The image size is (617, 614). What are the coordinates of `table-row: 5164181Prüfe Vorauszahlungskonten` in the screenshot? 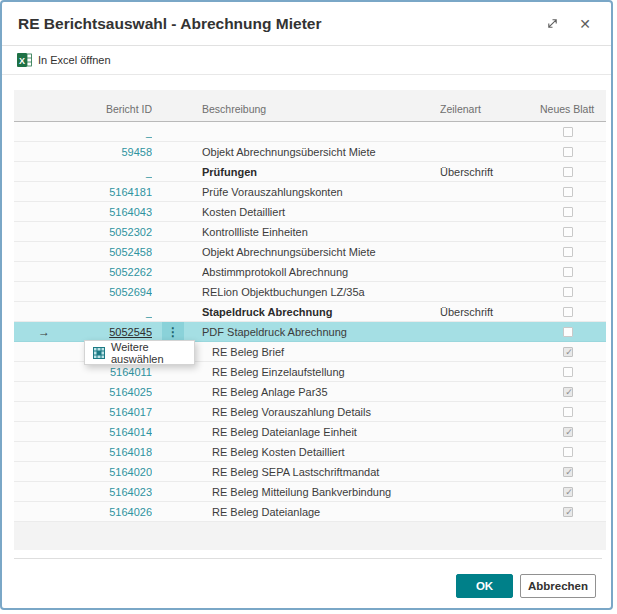 It's located at (310, 192).